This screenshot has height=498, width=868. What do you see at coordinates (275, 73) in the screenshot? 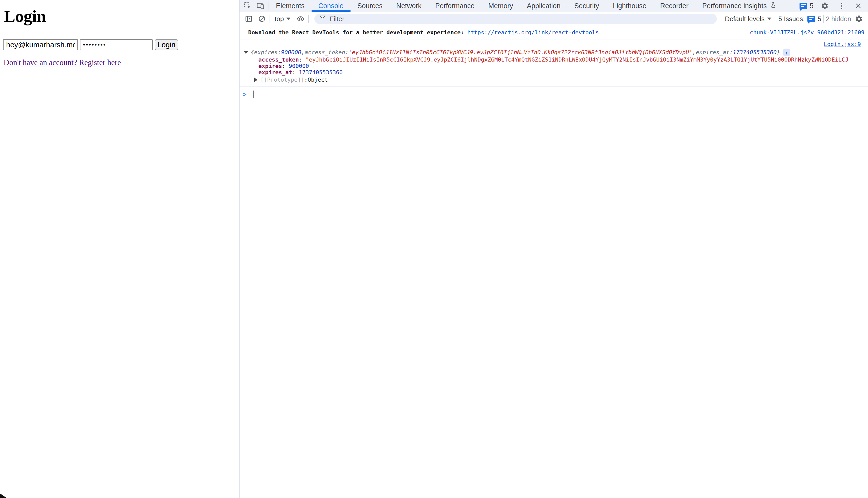
I see `property-key-expires-at: expires_at` at bounding box center [275, 73].